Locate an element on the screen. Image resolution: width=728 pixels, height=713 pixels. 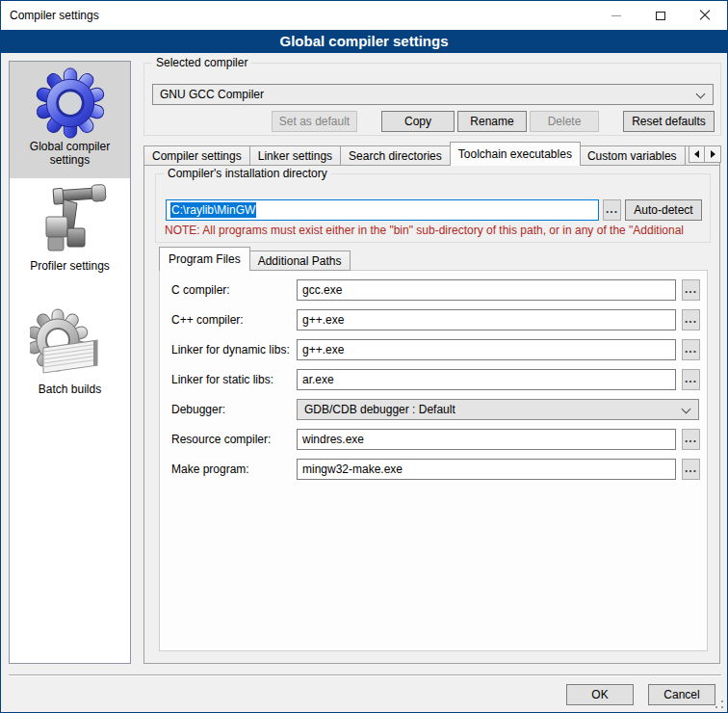
tab-linker-settings: Linker settings is located at coordinates (296, 156).